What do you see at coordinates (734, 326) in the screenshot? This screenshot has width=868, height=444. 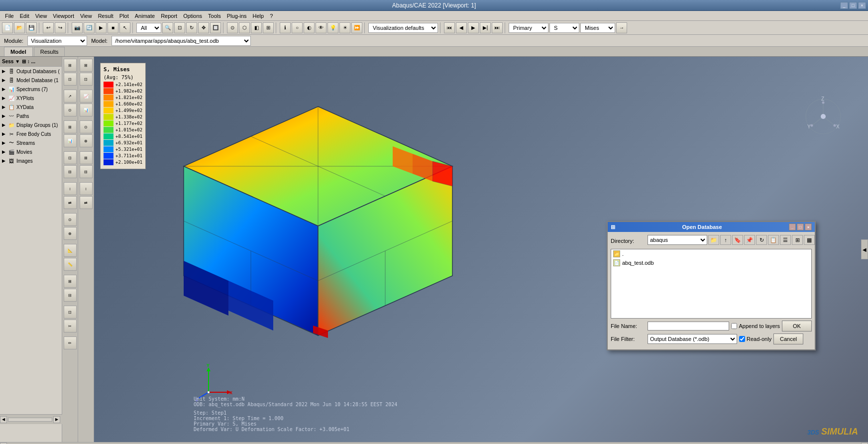 I see `append-checkbox` at bounding box center [734, 326].